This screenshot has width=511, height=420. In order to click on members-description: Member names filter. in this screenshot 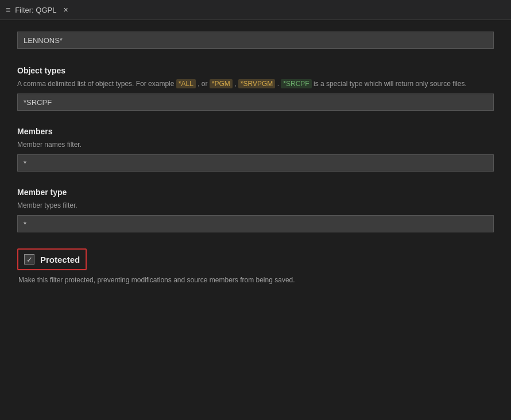, I will do `click(256, 145)`.